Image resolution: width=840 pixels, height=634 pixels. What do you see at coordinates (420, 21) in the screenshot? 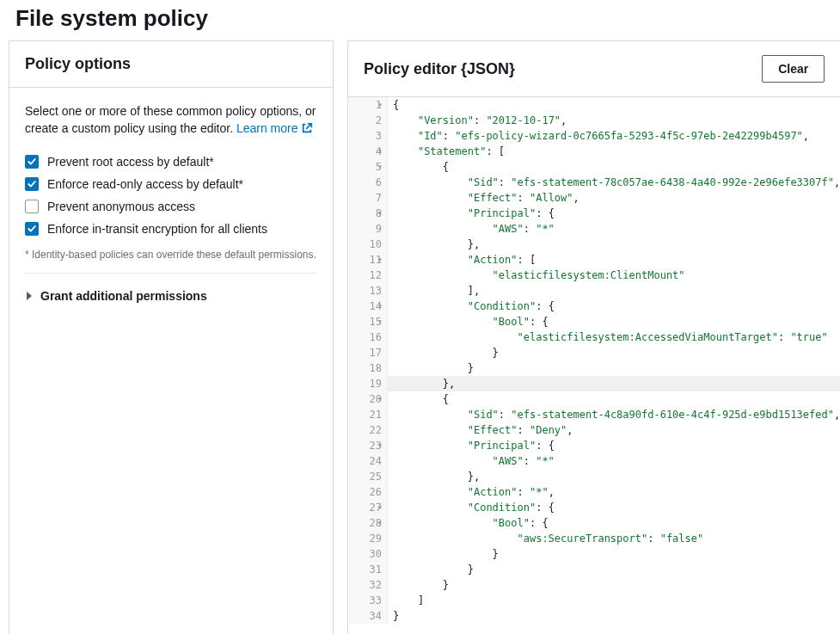
I see `page-title: File system policy` at bounding box center [420, 21].